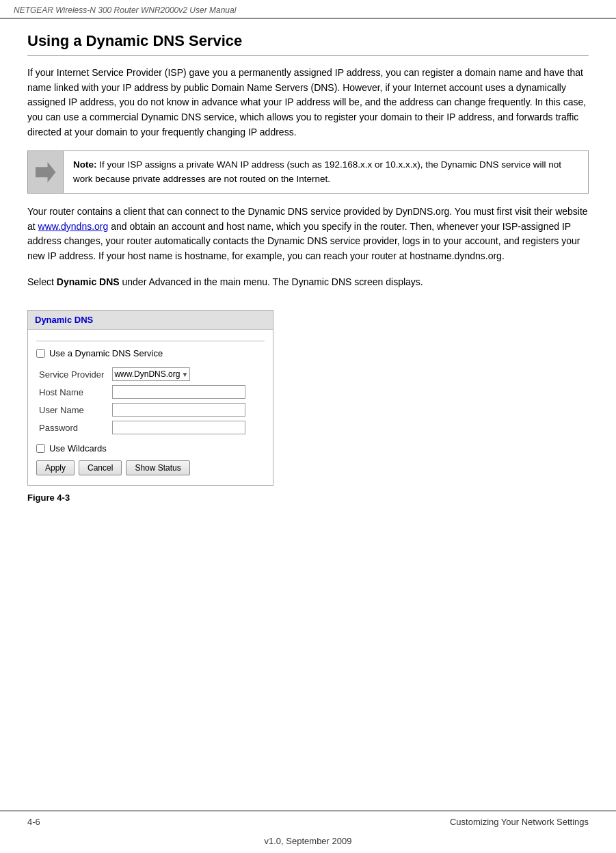  Describe the element at coordinates (187, 410) in the screenshot. I see `user-name-input-cell` at that location.